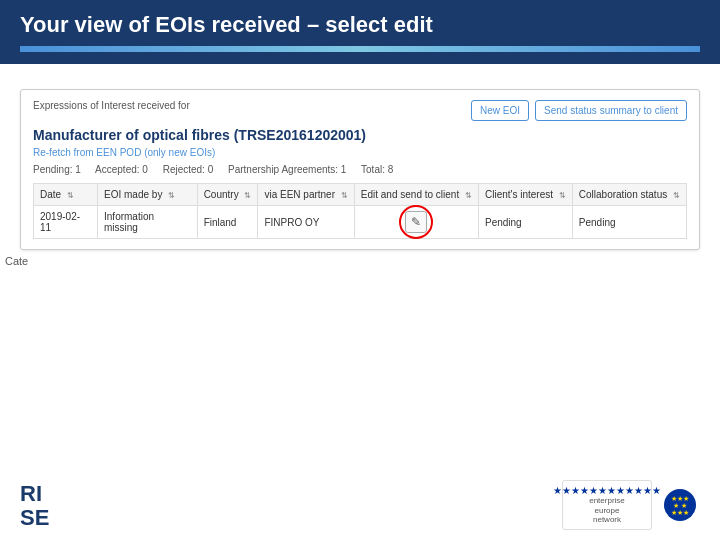  I want to click on bottom-area: RI SE ★★★★★★★★★★★★ enterpriseeuropenetwo…, so click(360, 500).